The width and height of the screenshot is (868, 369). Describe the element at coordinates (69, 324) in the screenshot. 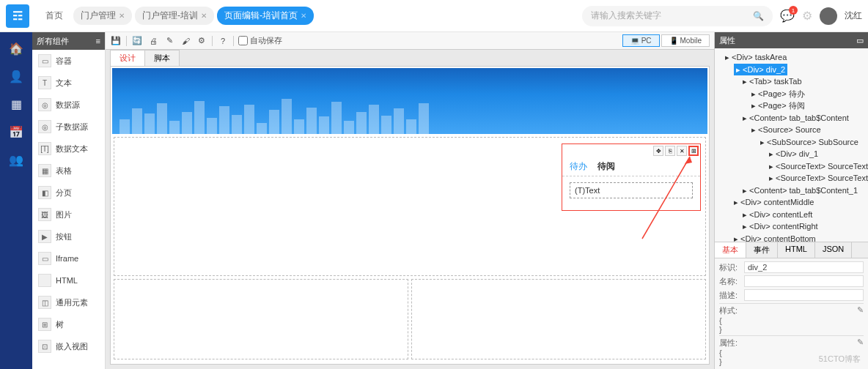

I see `palette-item: ⊞树` at that location.